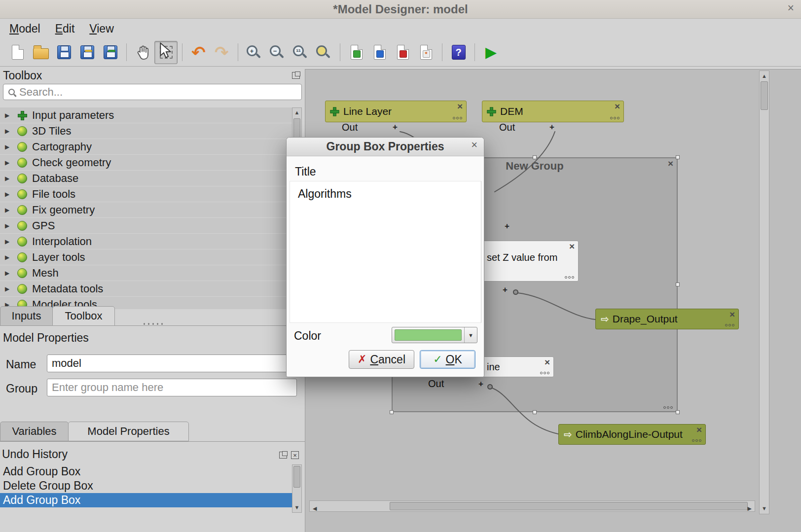 The height and width of the screenshot is (532, 801). What do you see at coordinates (146, 163) in the screenshot?
I see `tree-item-check-geometry: ▶Check geometry` at bounding box center [146, 163].